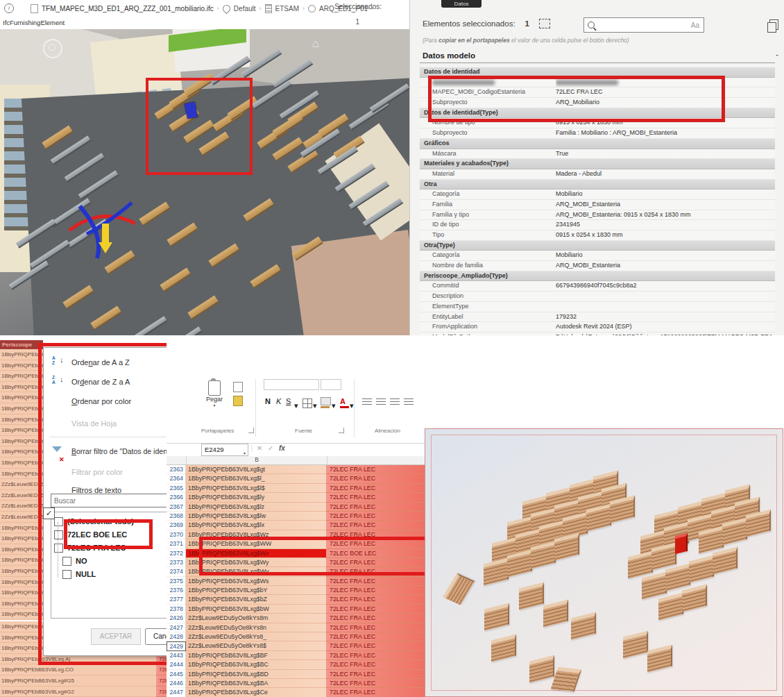  What do you see at coordinates (176, 610) in the screenshot?
I see `row-number: 2378` at bounding box center [176, 610].